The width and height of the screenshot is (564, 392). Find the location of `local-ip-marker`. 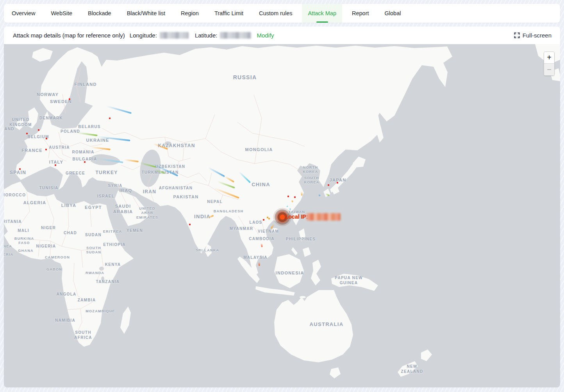

local-ip-marker is located at coordinates (283, 217).